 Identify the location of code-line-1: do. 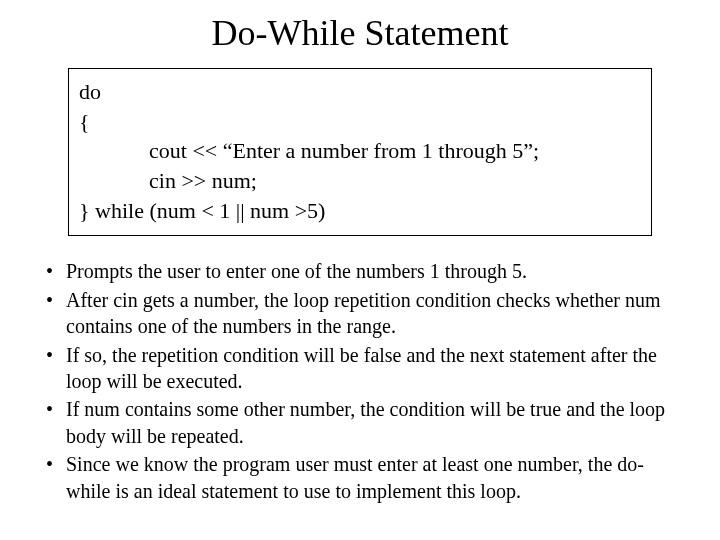
(360, 92).